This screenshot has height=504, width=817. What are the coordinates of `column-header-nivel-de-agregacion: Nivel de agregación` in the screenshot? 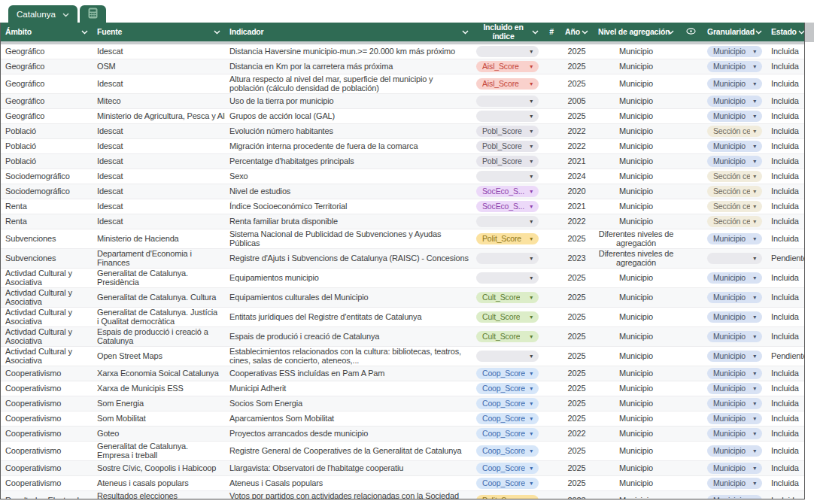 It's located at (636, 32).